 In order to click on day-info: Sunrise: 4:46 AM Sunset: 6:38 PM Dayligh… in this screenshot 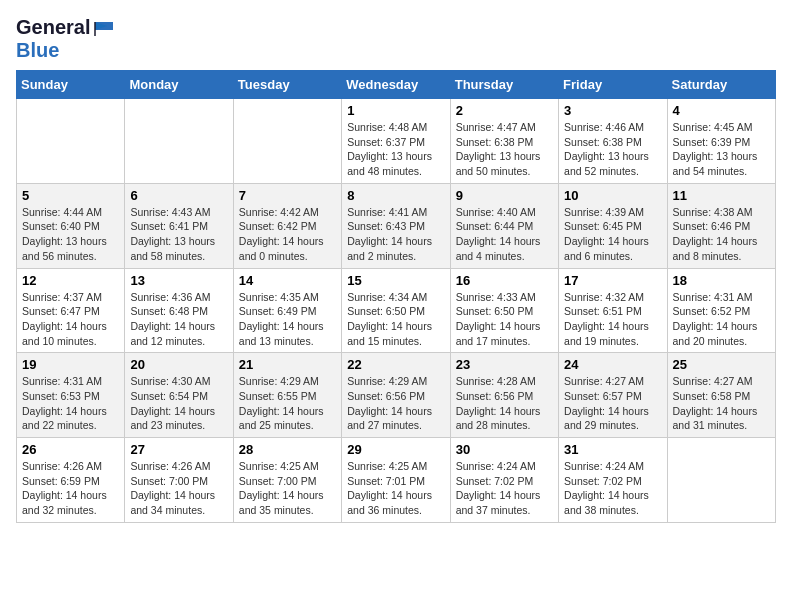, I will do `click(612, 150)`.